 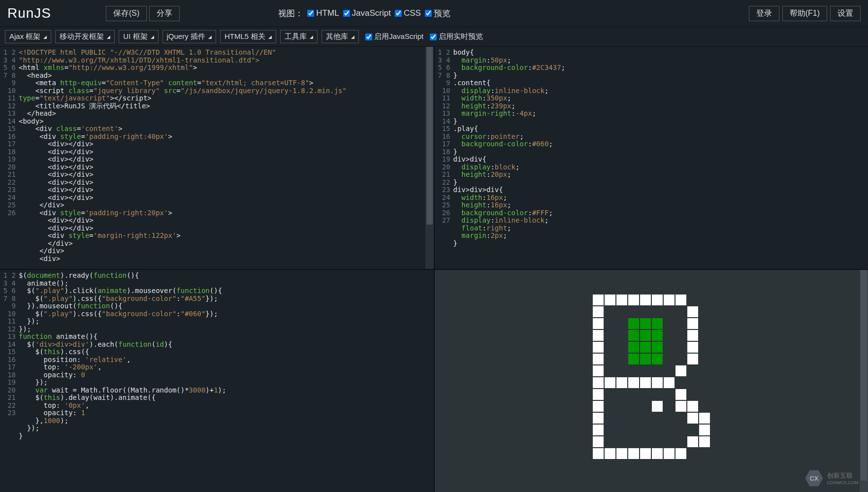 I want to click on settings-button: 设置, so click(x=845, y=14).